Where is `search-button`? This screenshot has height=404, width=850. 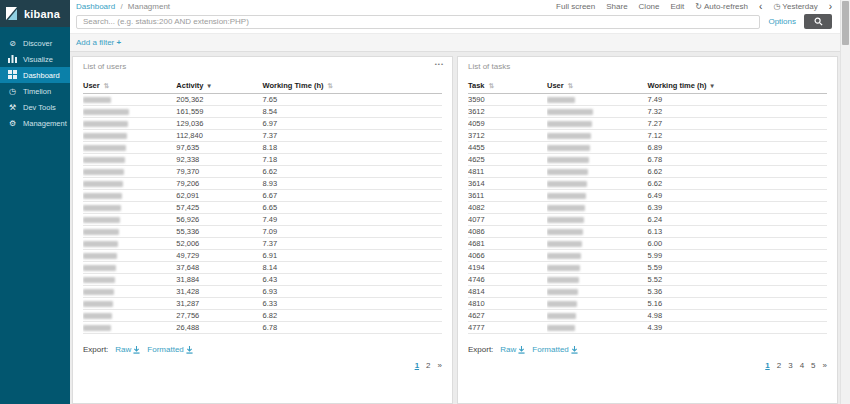 search-button is located at coordinates (818, 22).